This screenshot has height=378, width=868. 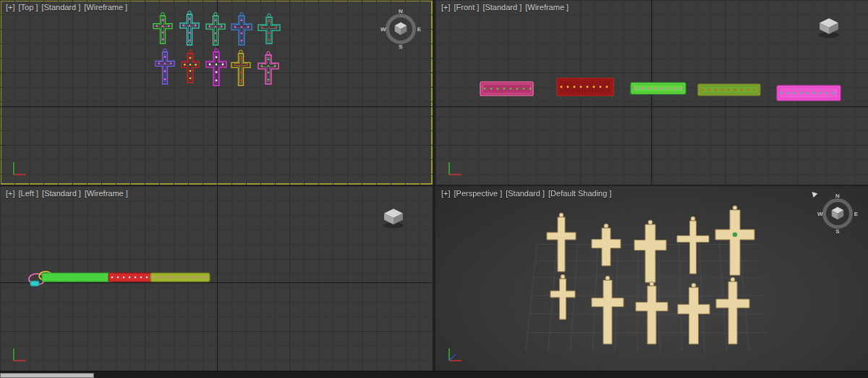 What do you see at coordinates (47, 375) in the screenshot?
I see `mini-listener` at bounding box center [47, 375].